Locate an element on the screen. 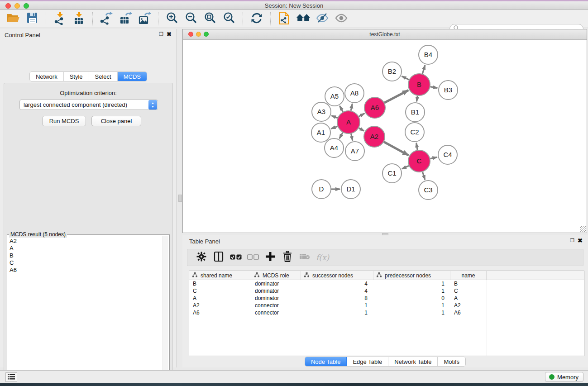  run-mcds-button: Run MCDS is located at coordinates (64, 121).